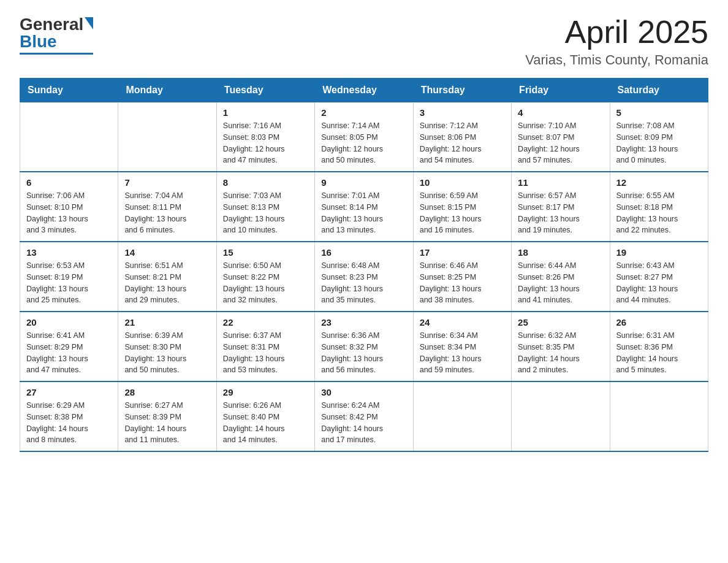 The width and height of the screenshot is (728, 563). I want to click on calendar-day-4: 4Sunrise: 7:10 AM Sunset: 8:07 PM Daylig…, so click(561, 137).